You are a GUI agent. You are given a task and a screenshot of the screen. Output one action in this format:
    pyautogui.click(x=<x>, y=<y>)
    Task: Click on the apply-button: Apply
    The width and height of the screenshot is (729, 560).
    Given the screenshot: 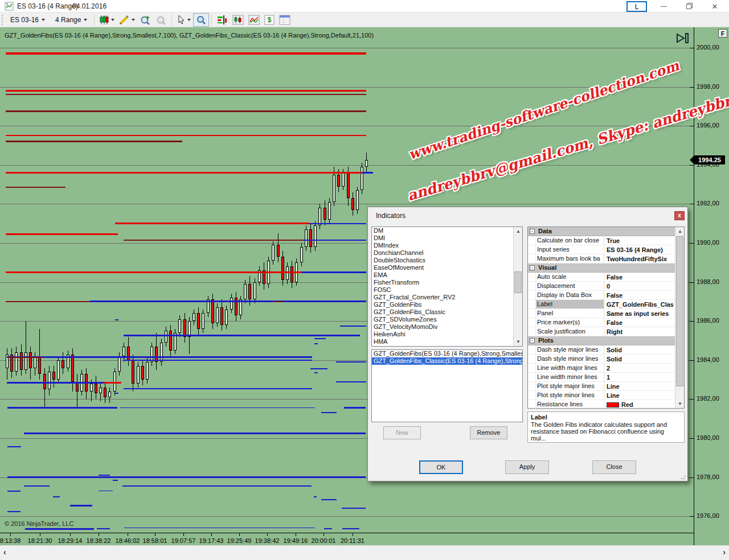 What is the action you would take?
    pyautogui.click(x=527, y=467)
    